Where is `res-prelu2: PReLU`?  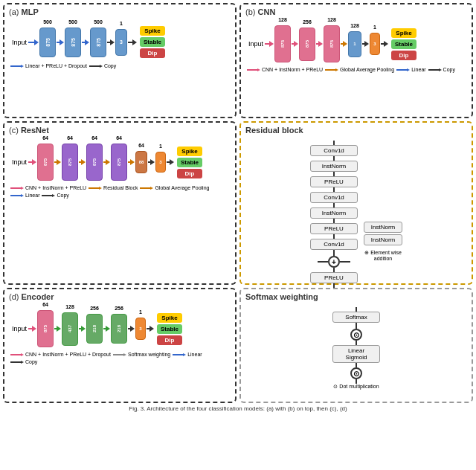 res-prelu2: PReLU is located at coordinates (334, 229).